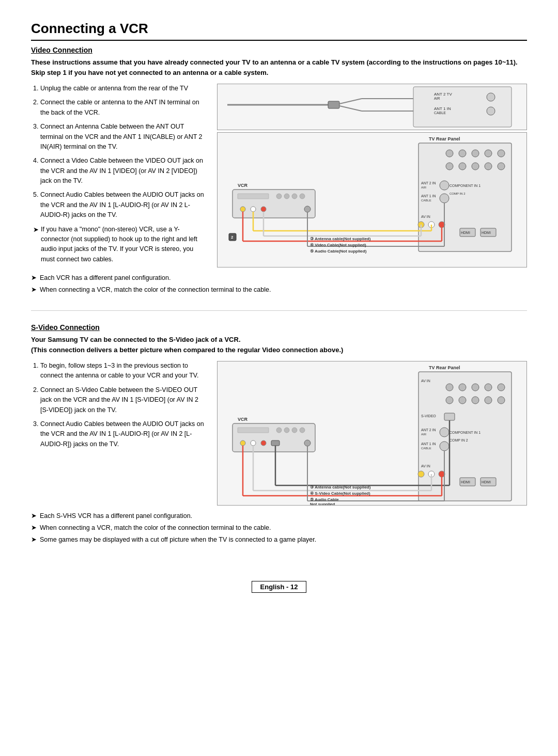 This screenshot has height=756, width=558. What do you see at coordinates (279, 31) in the screenshot?
I see `page-title: Connecting a VCR` at bounding box center [279, 31].